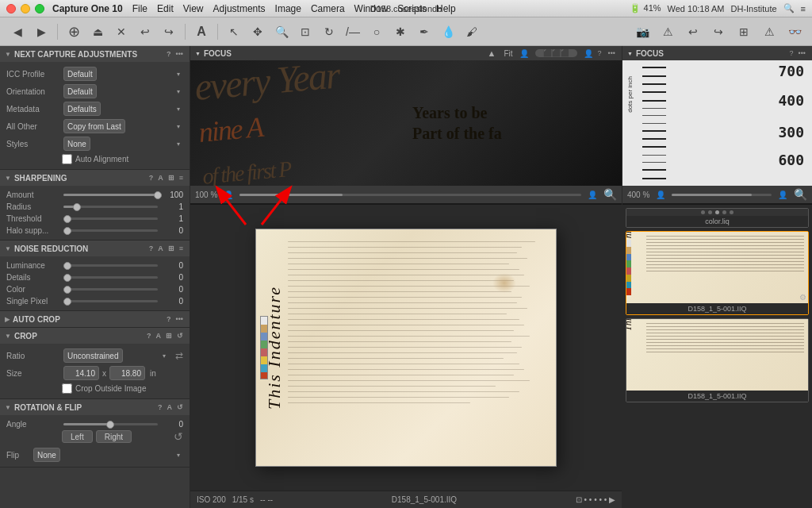 The image size is (812, 508). I want to click on luminance-slider, so click(111, 265).